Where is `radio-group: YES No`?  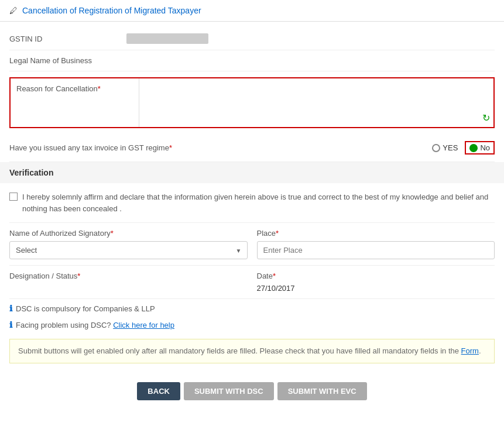 radio-group: YES No is located at coordinates (464, 147).